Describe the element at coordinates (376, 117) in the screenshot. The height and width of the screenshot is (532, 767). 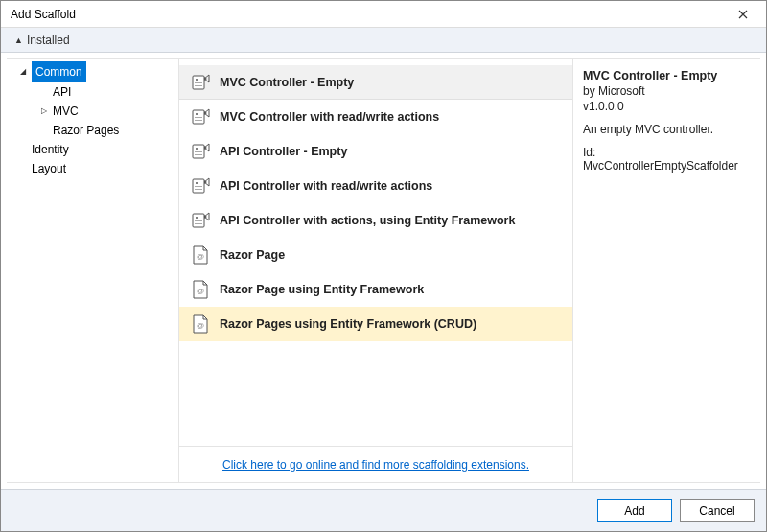
I see `scaffold-item-mvc-rw: MVC Controller with read/write actions` at that location.